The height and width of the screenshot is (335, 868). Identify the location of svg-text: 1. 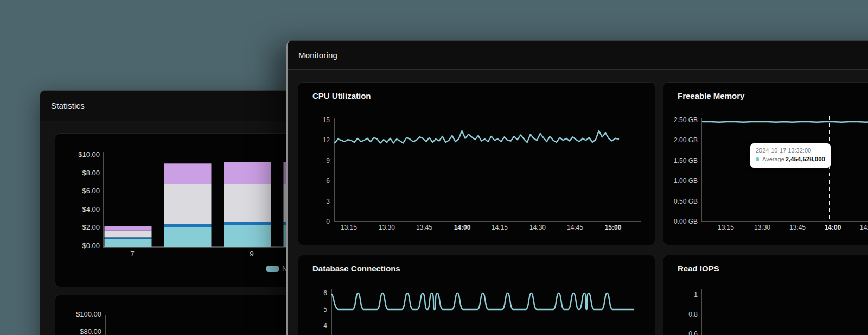
(695, 295).